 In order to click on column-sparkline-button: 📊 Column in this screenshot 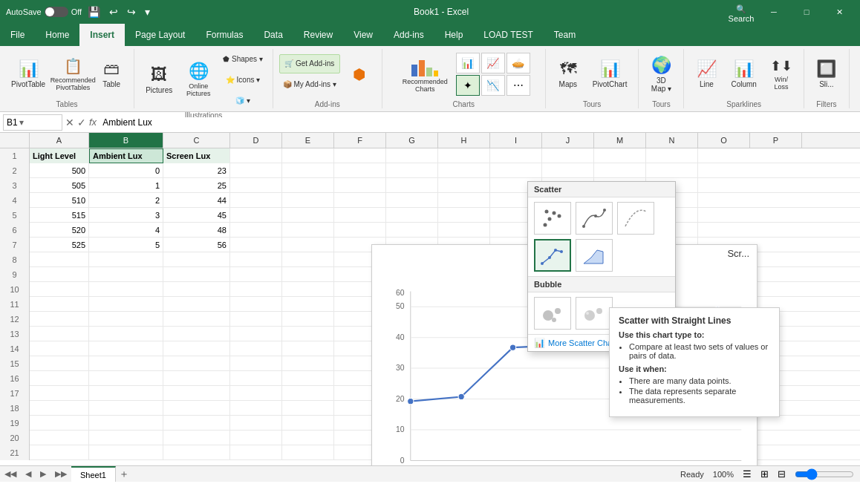, I will do `click(743, 74)`.